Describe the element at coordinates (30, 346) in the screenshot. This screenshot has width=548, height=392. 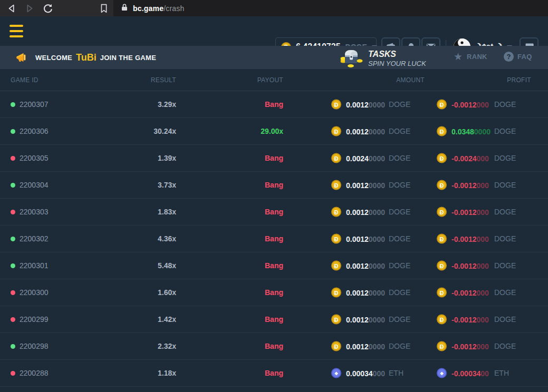
I see `game-id-cell: 2200298` at that location.